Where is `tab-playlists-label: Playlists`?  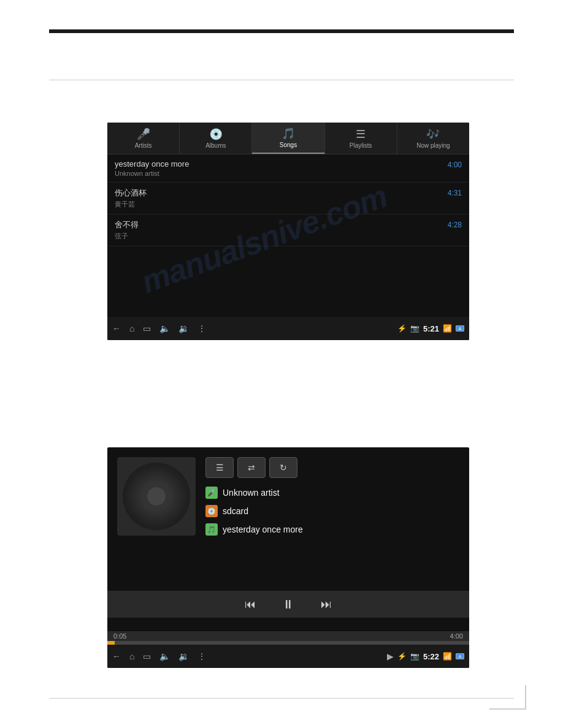 tab-playlists-label: Playlists is located at coordinates (361, 146).